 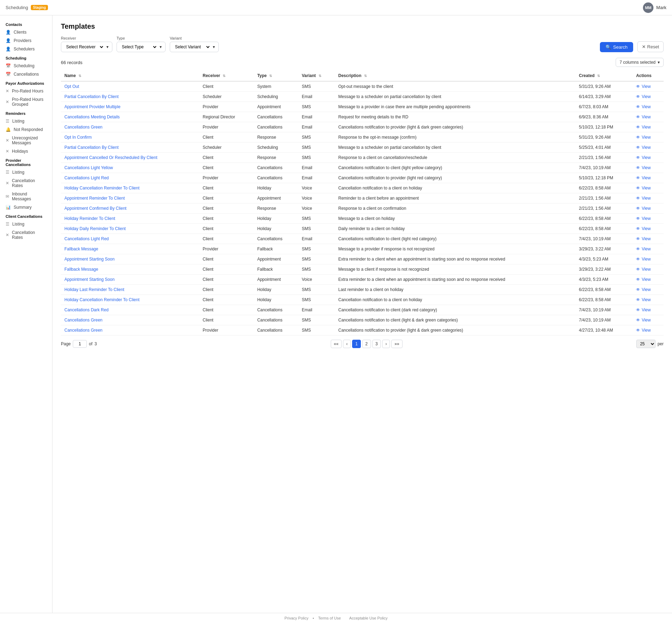 What do you see at coordinates (362, 259) in the screenshot?
I see `table-row: Appointment Starting SoonClientAppointme…` at bounding box center [362, 259].